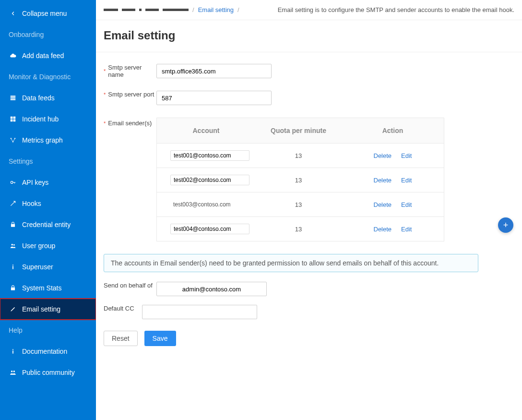 This screenshot has height=420, width=522. Describe the element at coordinates (41, 309) in the screenshot. I see `sidebar-item-label: Email setting` at that location.